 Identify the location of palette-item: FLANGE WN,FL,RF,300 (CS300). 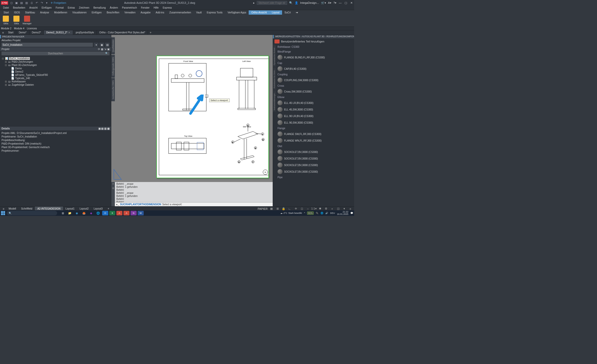
(314, 141).